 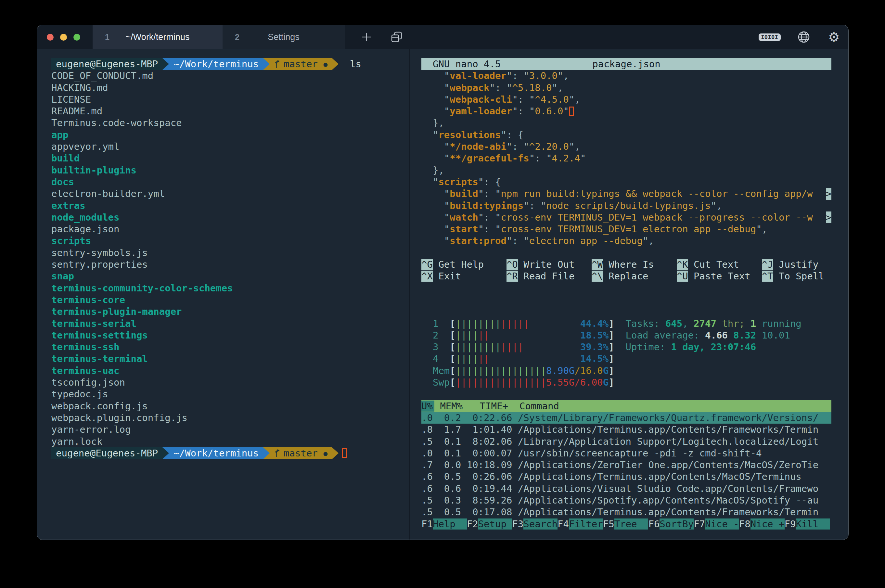 I want to click on fkey-label: F3, so click(x=518, y=524).